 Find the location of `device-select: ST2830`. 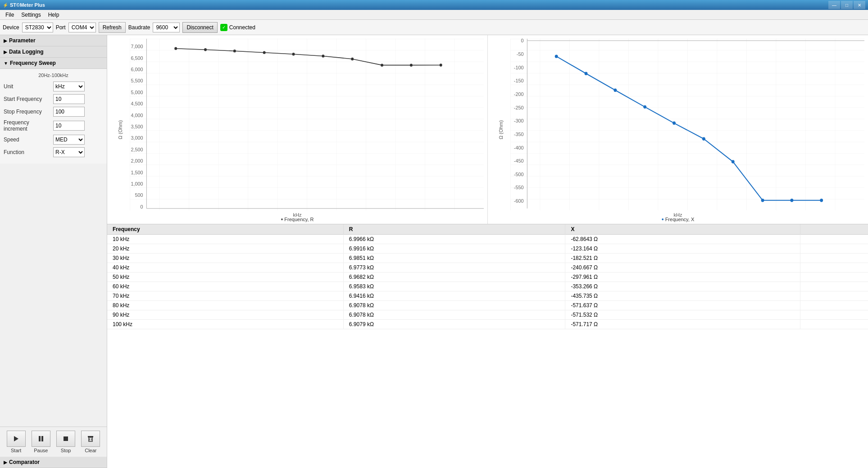

device-select: ST2830 is located at coordinates (38, 27).